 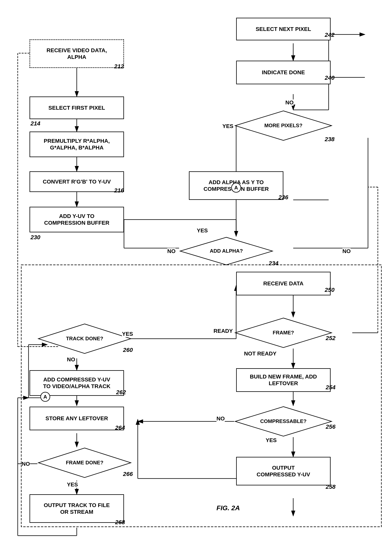 What do you see at coordinates (77, 182) in the screenshot?
I see `convert-label: CONVERT R'G'B' TO Y-UV` at bounding box center [77, 182].